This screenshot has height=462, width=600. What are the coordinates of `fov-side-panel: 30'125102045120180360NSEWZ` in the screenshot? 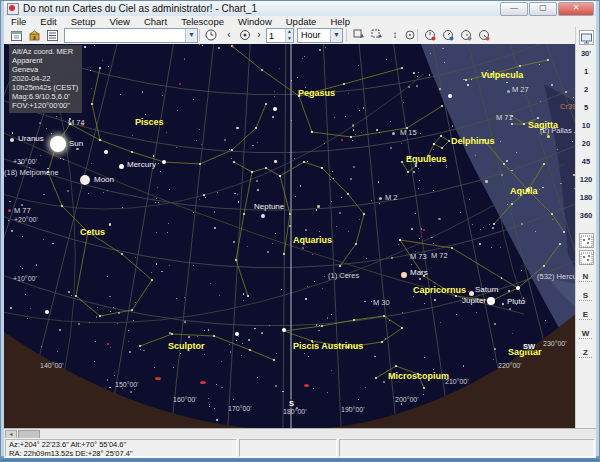 It's located at (586, 228).